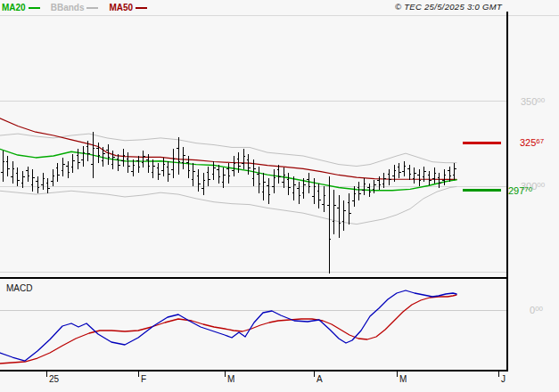 This screenshot has height=392, width=559. Describe the element at coordinates (53, 380) in the screenshot. I see `x-axis-label-25-0: 25` at that location.